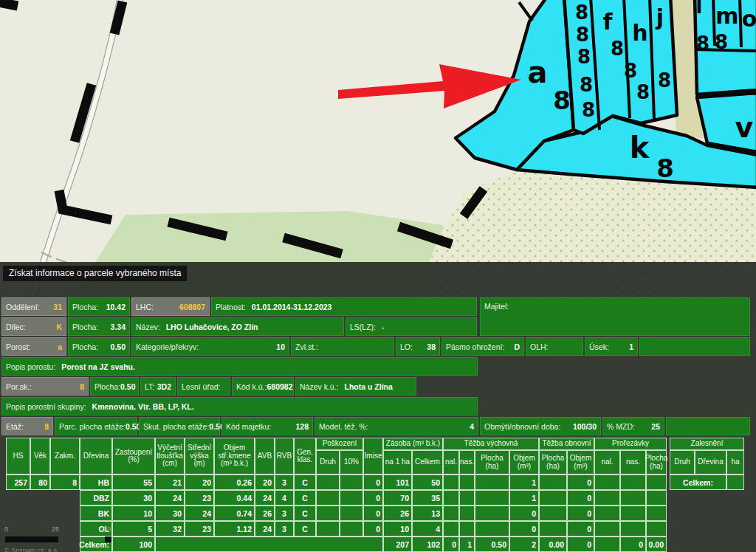 Image resolution: width=756 pixels, height=552 pixels. I want to click on parcel-label-m: m, so click(726, 16).